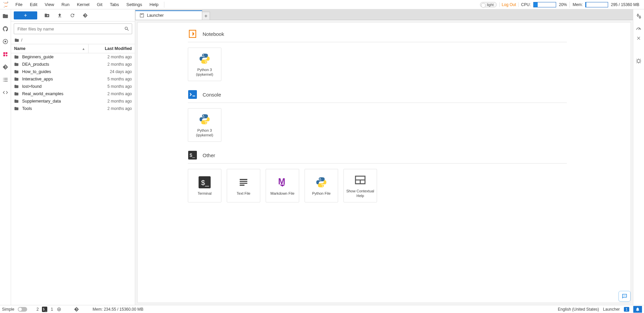  I want to click on code-icon, so click(5, 92).